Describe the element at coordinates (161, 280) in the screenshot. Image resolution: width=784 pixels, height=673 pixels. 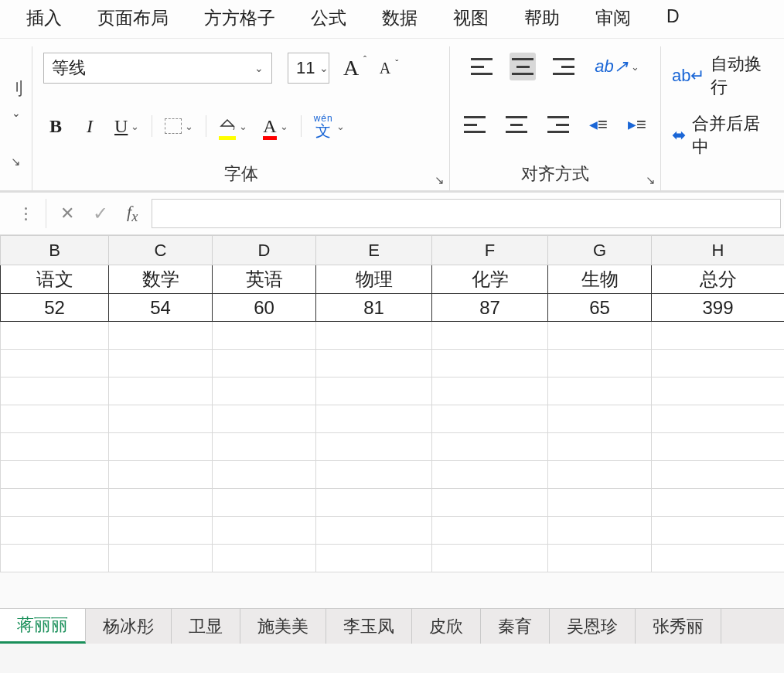
I see `cell: 数学` at that location.